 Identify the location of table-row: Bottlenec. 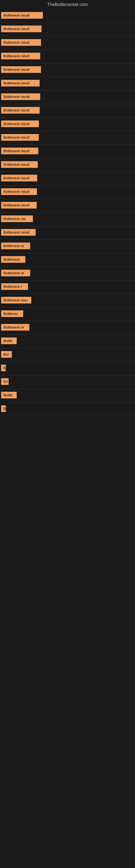
(68, 314).